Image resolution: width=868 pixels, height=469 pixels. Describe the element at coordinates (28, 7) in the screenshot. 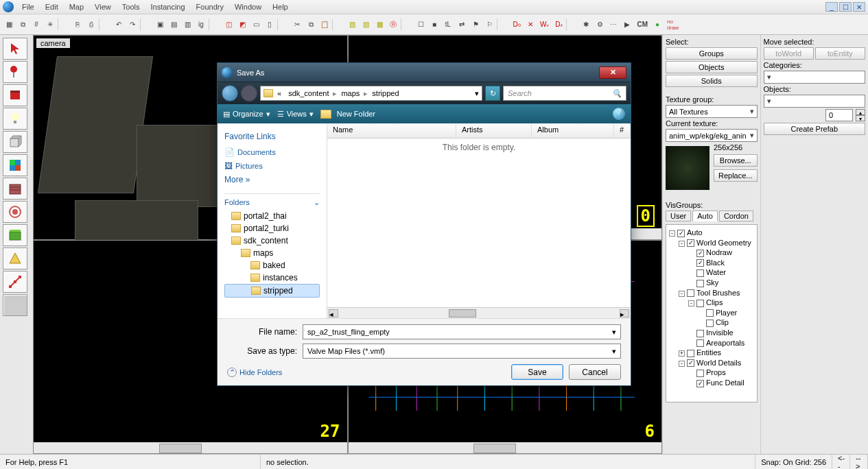

I see `menu-file: File` at that location.